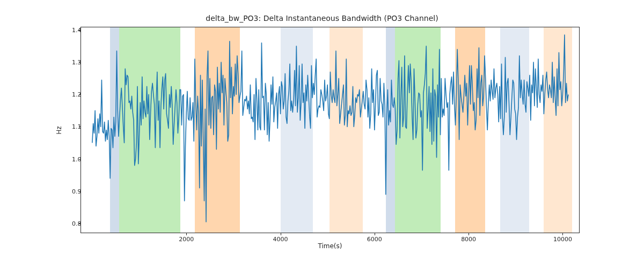  I want to click on y-axis-label: Hz, so click(59, 130).